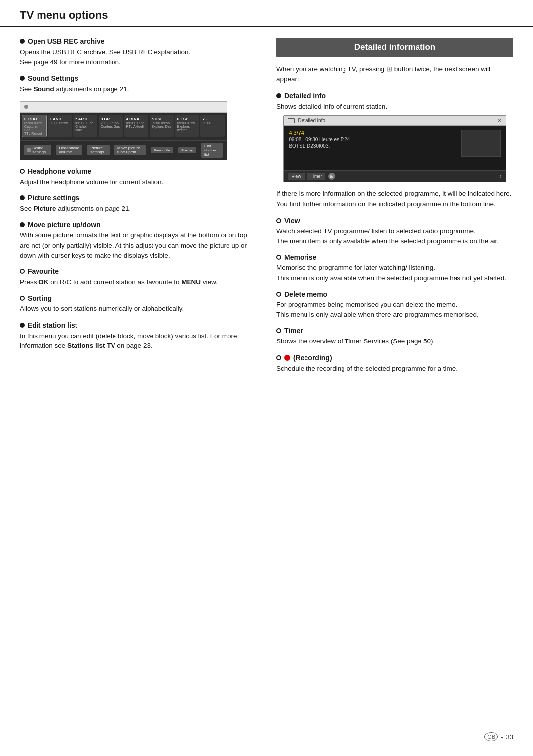 The width and height of the screenshot is (533, 756). I want to click on detail-body: 4 3/74 09:08 - 09:30 Heute es 5:24 BOTSE…, so click(395, 148).